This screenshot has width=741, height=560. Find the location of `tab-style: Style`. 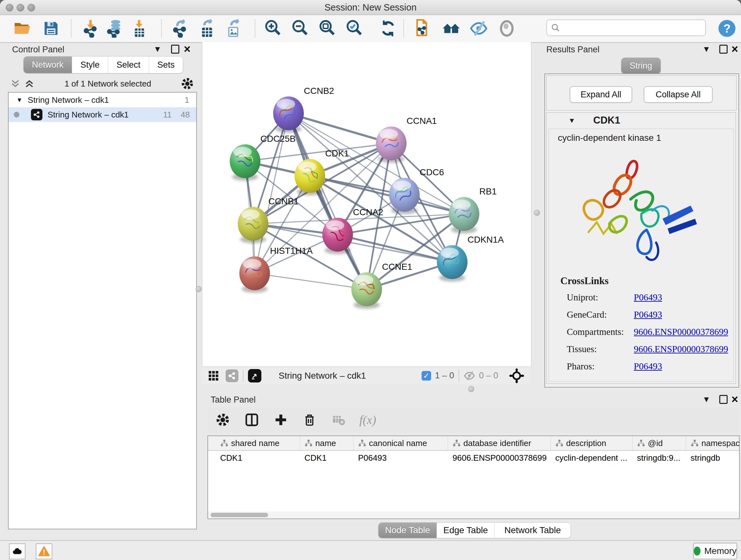

tab-style: Style is located at coordinates (90, 65).